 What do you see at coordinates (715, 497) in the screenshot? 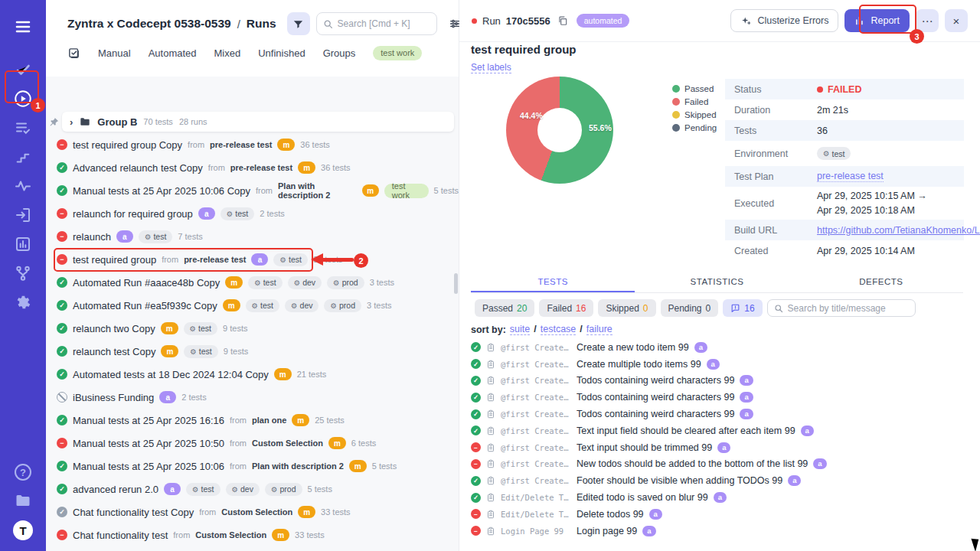
I see `test-row: ✓Edit/Delete T…Edited todo is saved on b…` at bounding box center [715, 497].